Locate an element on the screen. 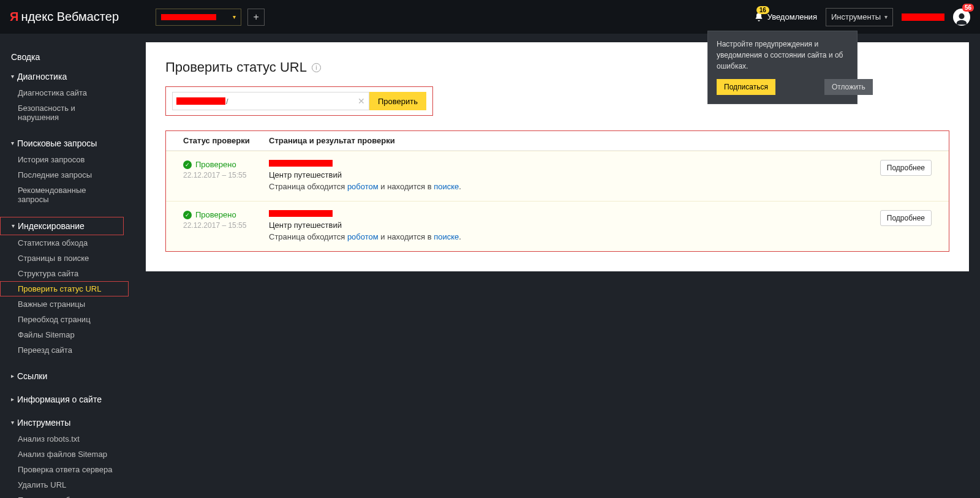 The image size is (980, 498). sidebar-summary: Сводка is located at coordinates (67, 57).